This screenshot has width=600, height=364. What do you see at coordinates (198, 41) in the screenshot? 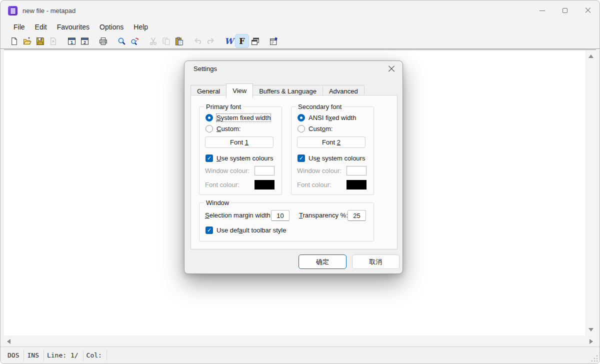
I see `undo-button` at bounding box center [198, 41].